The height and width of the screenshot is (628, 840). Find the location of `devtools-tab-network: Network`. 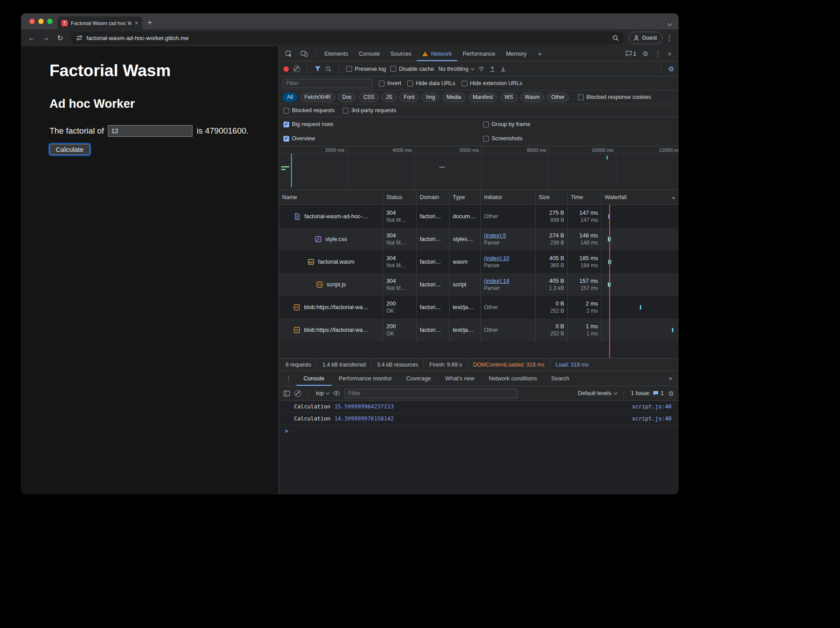

devtools-tab-network: Network is located at coordinates (437, 53).